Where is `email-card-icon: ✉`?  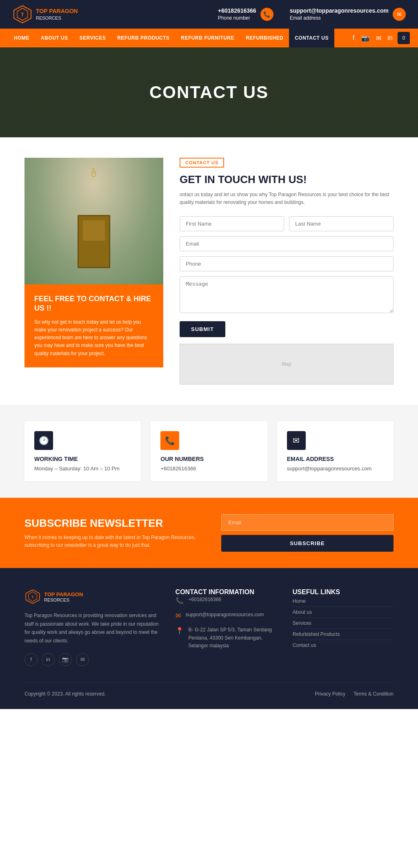 email-card-icon: ✉ is located at coordinates (296, 441).